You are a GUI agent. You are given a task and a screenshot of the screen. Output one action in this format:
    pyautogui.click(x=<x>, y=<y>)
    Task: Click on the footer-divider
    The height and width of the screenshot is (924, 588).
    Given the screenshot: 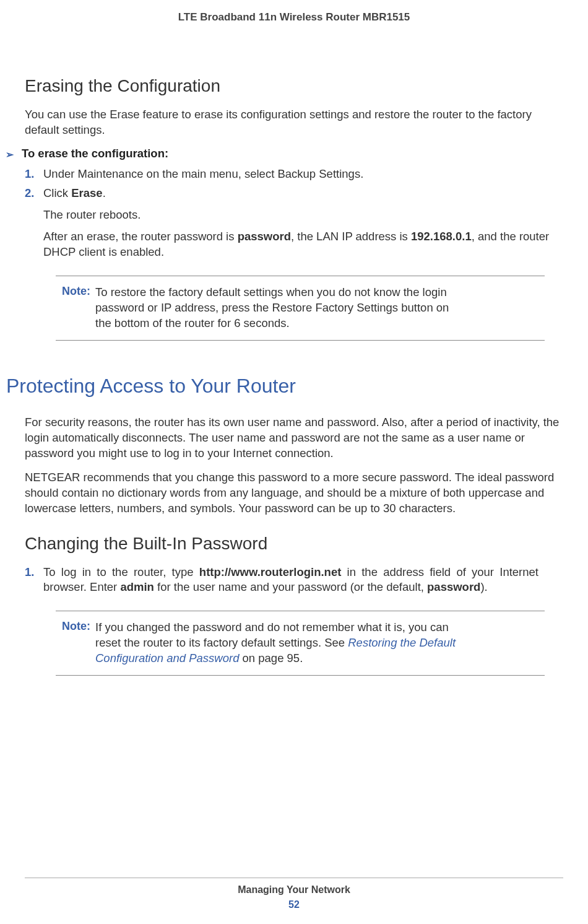 What is the action you would take?
    pyautogui.click(x=294, y=878)
    